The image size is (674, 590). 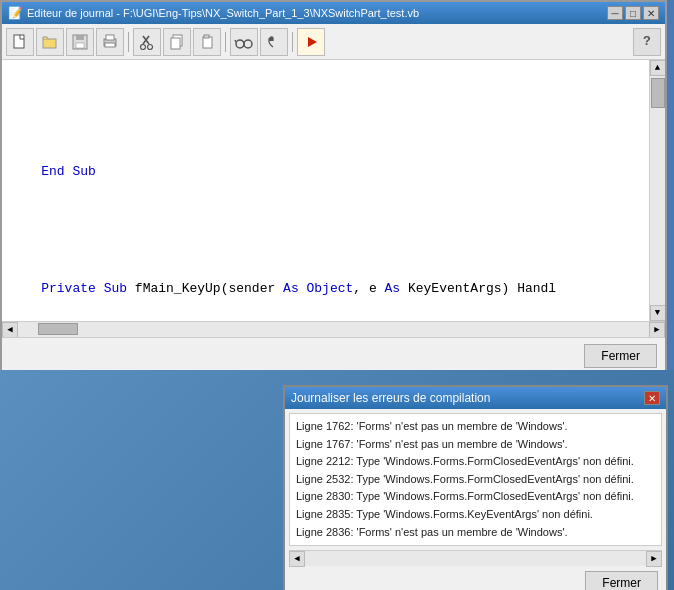 What do you see at coordinates (334, 42) in the screenshot?
I see `toolbar: ?` at bounding box center [334, 42].